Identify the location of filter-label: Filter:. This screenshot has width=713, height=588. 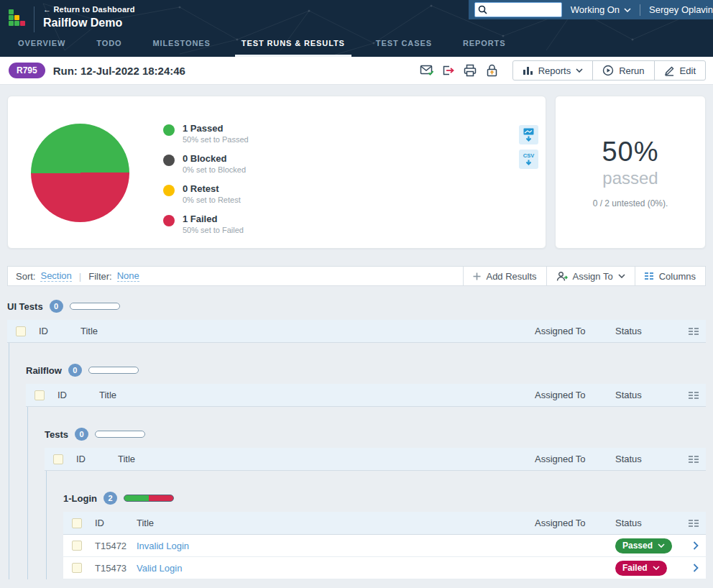
(101, 276).